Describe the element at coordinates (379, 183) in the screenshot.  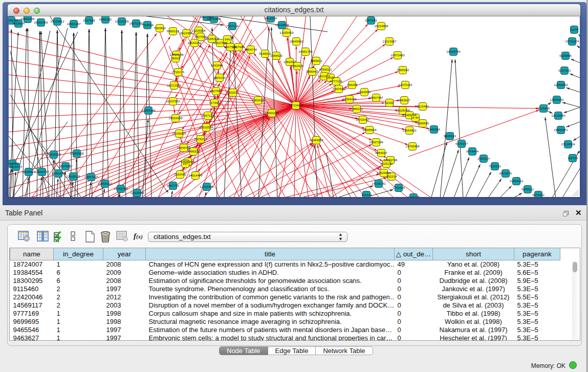
I see `svg-text: 14136141` at that location.